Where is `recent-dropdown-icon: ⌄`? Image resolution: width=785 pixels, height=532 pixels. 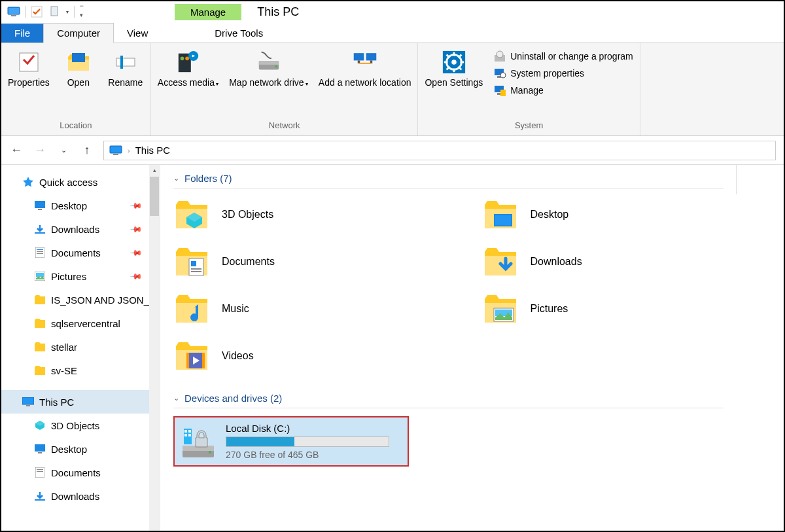 recent-dropdown-icon: ⌄ is located at coordinates (63, 151).